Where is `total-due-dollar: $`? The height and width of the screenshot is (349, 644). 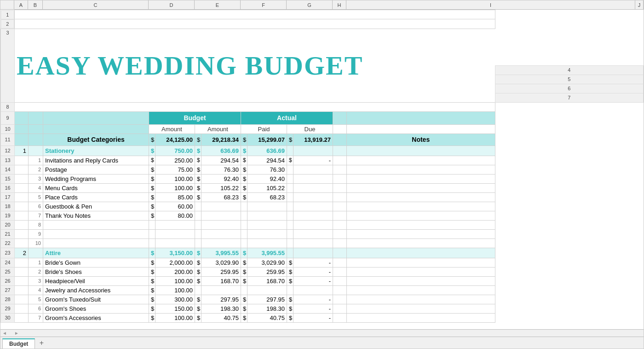 total-due-dollar: $ is located at coordinates (290, 140).